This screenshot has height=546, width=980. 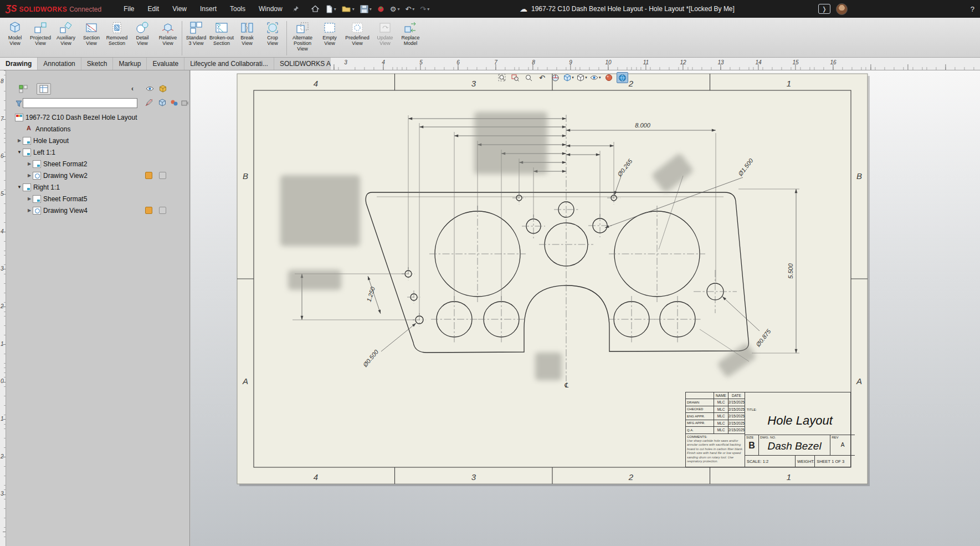 I want to click on options-gear-button: ⚙, so click(x=395, y=9).